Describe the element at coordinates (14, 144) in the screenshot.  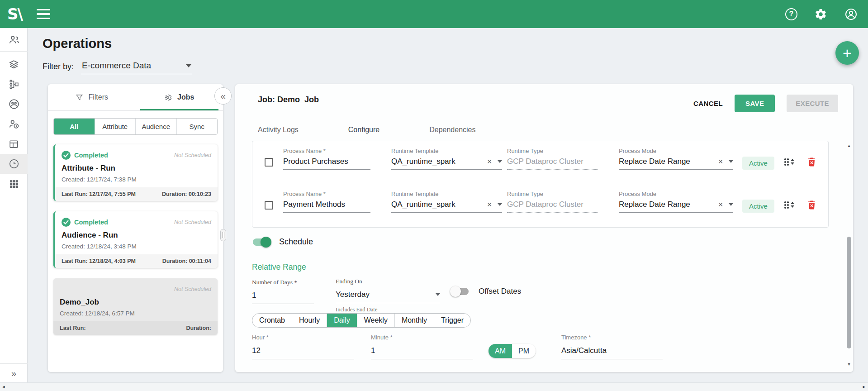
I see `nav-layout-icon` at that location.